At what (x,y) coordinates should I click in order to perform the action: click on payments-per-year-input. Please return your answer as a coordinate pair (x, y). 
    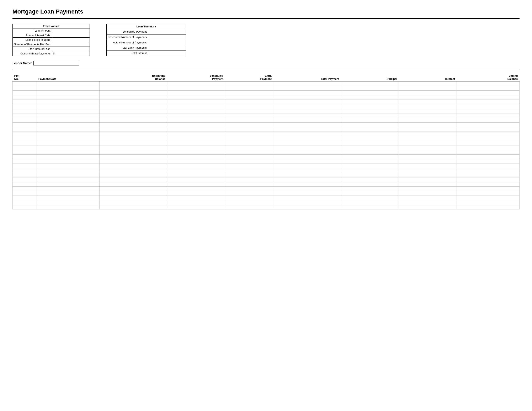
    Looking at the image, I should click on (71, 44).